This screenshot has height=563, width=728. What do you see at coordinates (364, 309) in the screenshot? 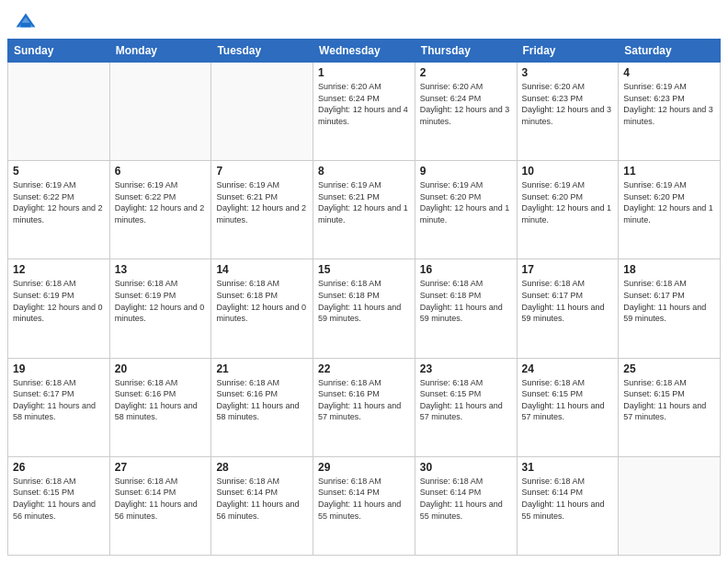
I see `day-cell: 15Sunrise: 6:18 AM Sunset: 6:18 PM Dayli…` at bounding box center [364, 309].